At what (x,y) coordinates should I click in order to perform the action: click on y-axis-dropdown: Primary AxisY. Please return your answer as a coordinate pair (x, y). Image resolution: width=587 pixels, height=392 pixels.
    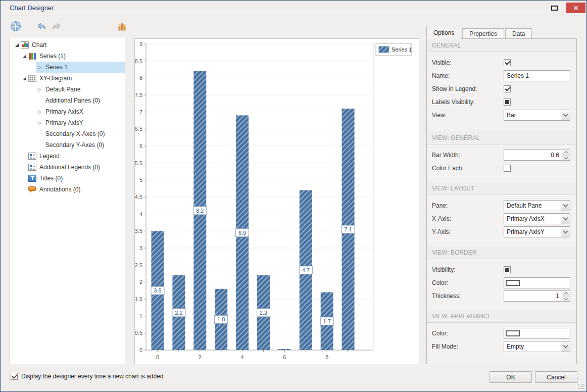
    Looking at the image, I should click on (537, 232).